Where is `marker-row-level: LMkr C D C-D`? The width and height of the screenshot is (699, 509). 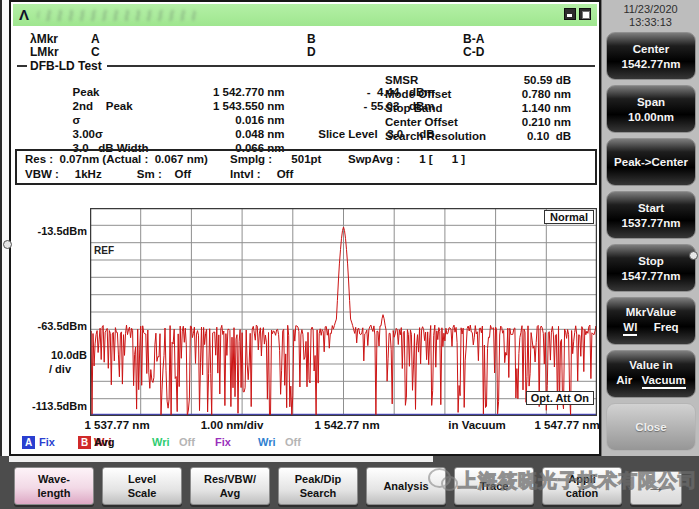 marker-row-level: LMkr C D C-D is located at coordinates (305, 52).